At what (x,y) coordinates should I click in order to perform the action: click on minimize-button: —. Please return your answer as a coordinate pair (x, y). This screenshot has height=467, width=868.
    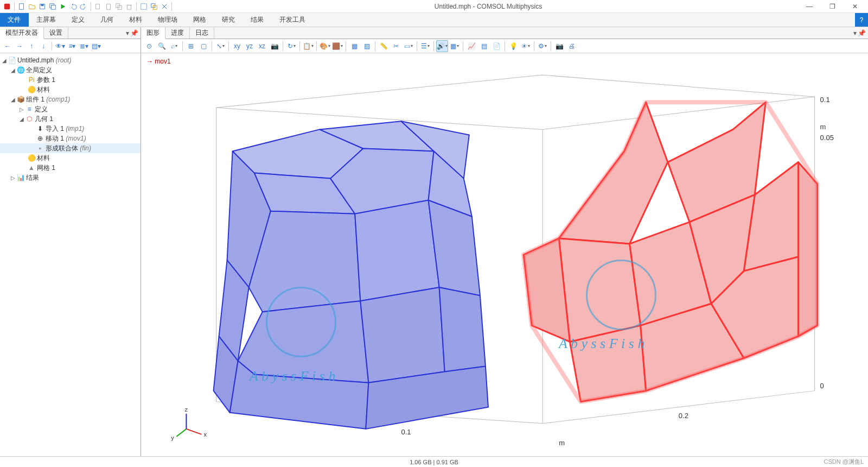
    Looking at the image, I should click on (809, 7).